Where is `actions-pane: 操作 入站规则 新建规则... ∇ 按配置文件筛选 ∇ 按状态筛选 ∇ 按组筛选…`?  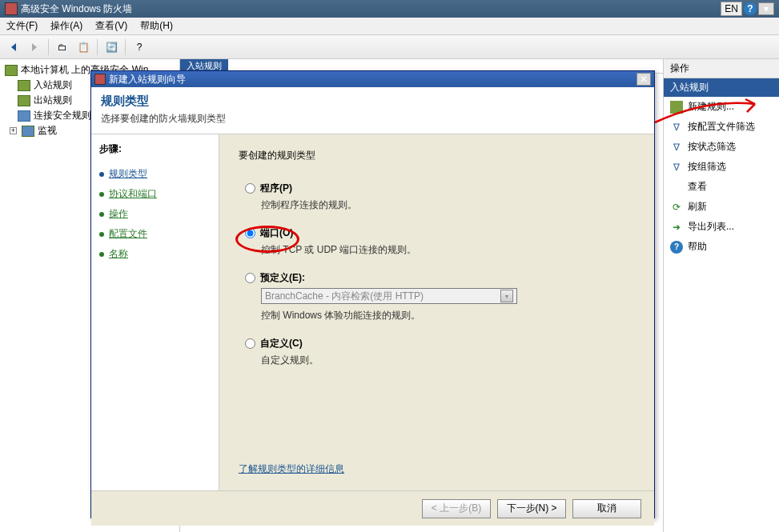
actions-pane: 操作 入站规则 新建规则... ∇ 按配置文件筛选 ∇ 按状态筛选 ∇ 按组筛选… is located at coordinates (721, 296).